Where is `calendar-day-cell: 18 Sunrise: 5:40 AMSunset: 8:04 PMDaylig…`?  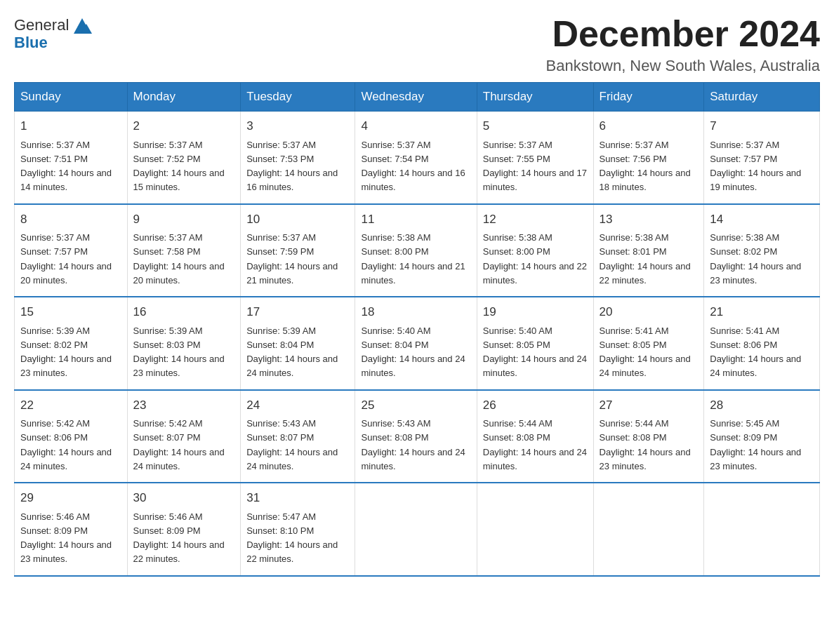 calendar-day-cell: 18 Sunrise: 5:40 AMSunset: 8:04 PMDaylig… is located at coordinates (416, 344).